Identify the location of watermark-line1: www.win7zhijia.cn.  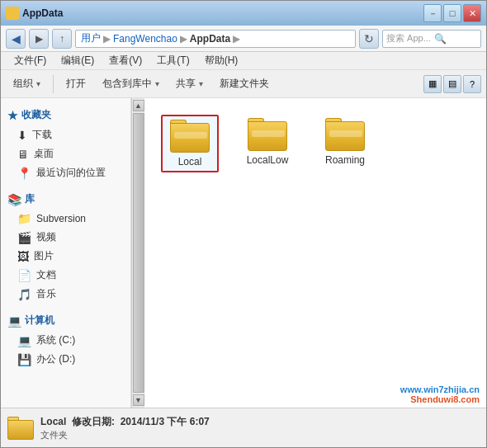
(440, 389).